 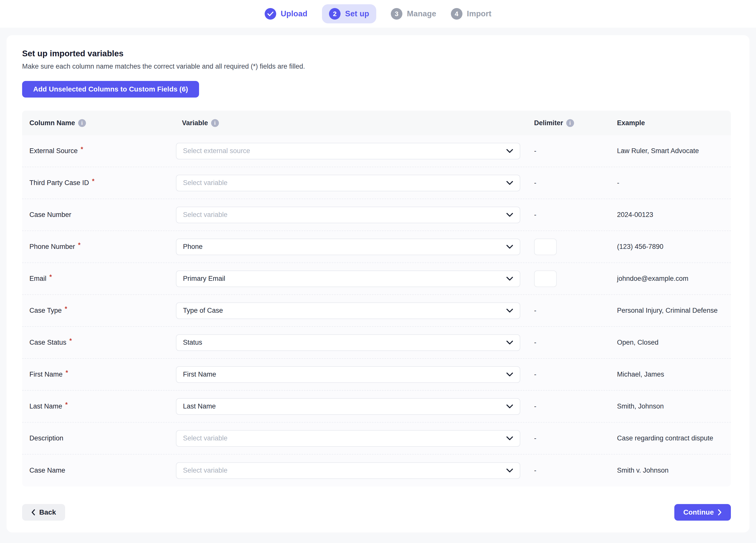 What do you see at coordinates (377, 512) in the screenshot?
I see `footer-actions: Back Continue` at bounding box center [377, 512].